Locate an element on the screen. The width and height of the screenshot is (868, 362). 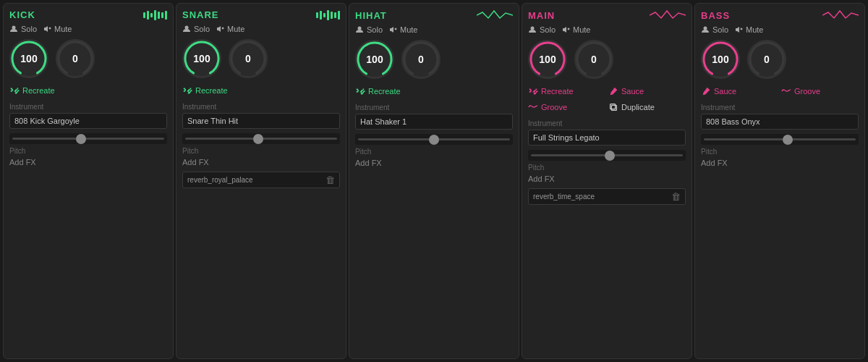
instrument-section: Instrument 808 Kick Gargoyle is located at coordinates (88, 116).